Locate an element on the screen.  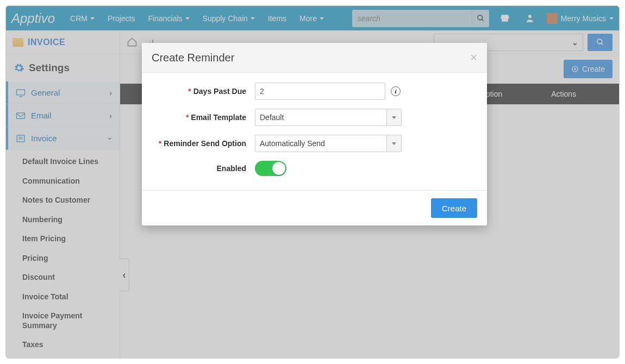
toggle-enabled is located at coordinates (271, 168).